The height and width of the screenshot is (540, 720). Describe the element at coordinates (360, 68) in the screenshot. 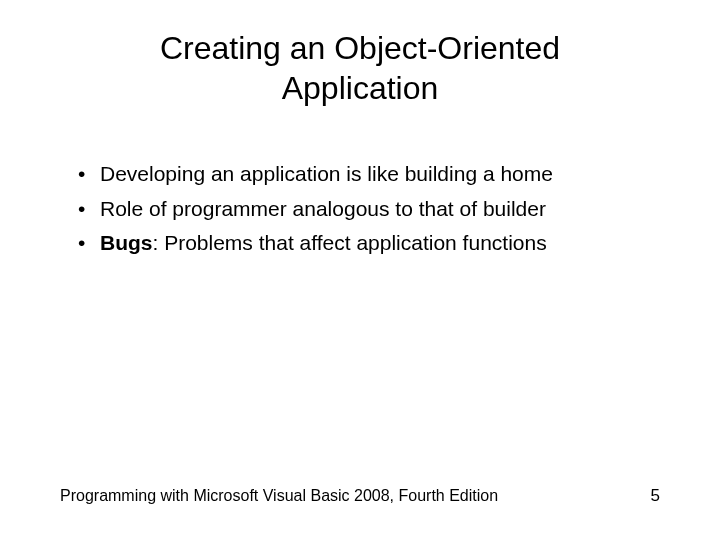

I see `slide-title: Creating an Object-Oriented Application` at that location.